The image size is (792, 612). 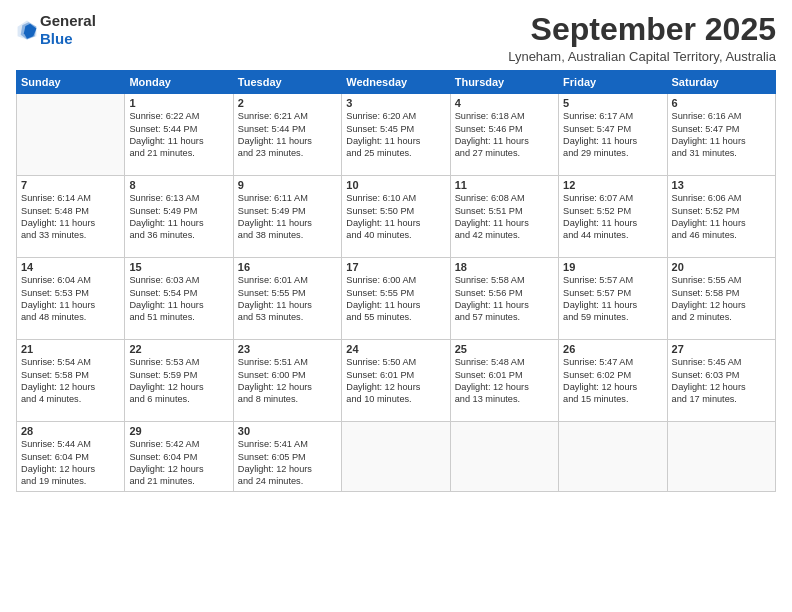 What do you see at coordinates (178, 299) in the screenshot?
I see `day-info: Sunrise: 6:03 AM Sunset: 5:54 PM Dayligh…` at bounding box center [178, 299].